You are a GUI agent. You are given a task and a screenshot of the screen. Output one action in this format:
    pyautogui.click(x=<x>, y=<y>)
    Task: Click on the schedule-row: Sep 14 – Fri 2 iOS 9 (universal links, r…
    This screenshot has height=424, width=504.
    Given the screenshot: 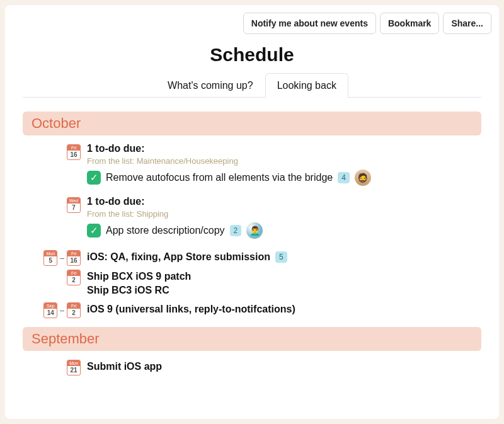 What is the action you would take?
    pyautogui.click(x=252, y=310)
    